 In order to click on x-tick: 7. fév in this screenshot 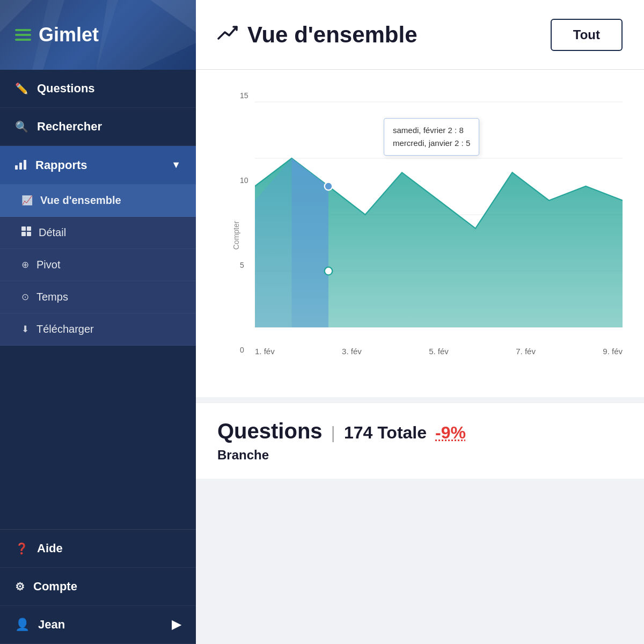, I will do `click(526, 351)`.